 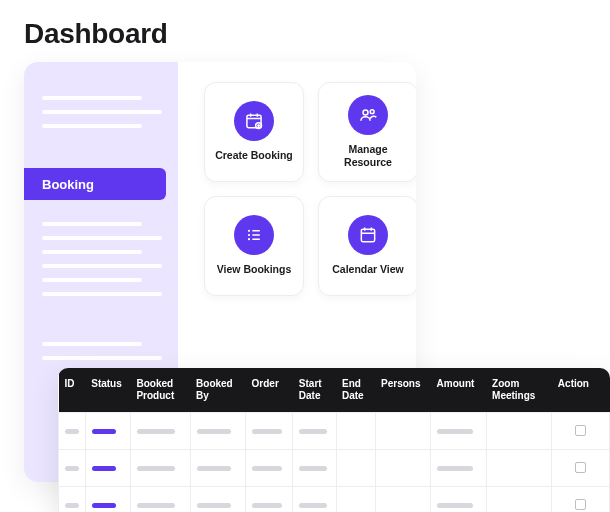 What do you see at coordinates (96, 34) in the screenshot?
I see `page-title: Dashboard` at bounding box center [96, 34].